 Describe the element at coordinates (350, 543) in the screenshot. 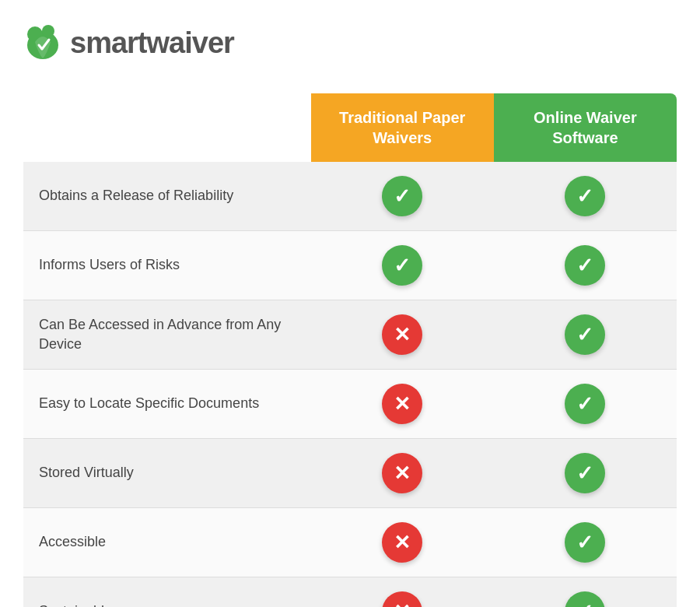

I see `table-row: Accessible` at that location.